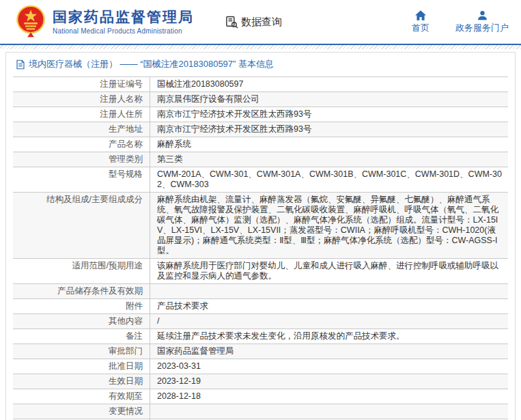  I want to click on row-label: 管理类别, so click(82, 160).